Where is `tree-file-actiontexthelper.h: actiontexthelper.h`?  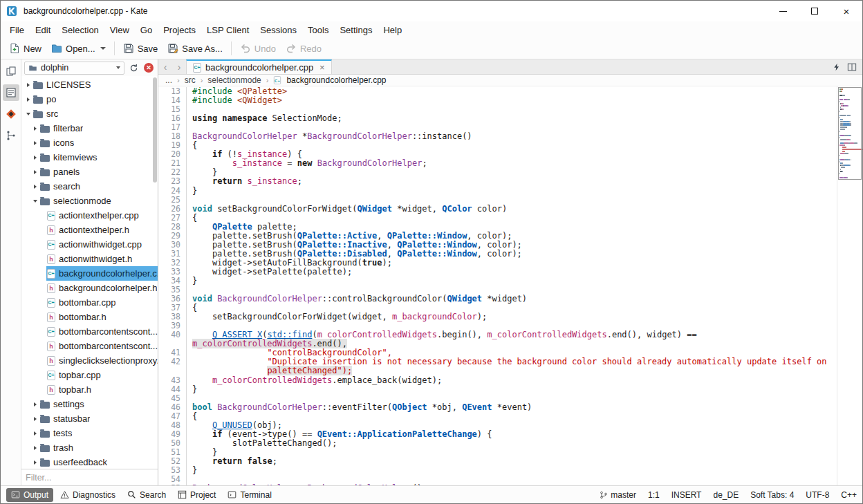 tree-file-actiontexthelper.h: actiontexthelper.h is located at coordinates (90, 230).